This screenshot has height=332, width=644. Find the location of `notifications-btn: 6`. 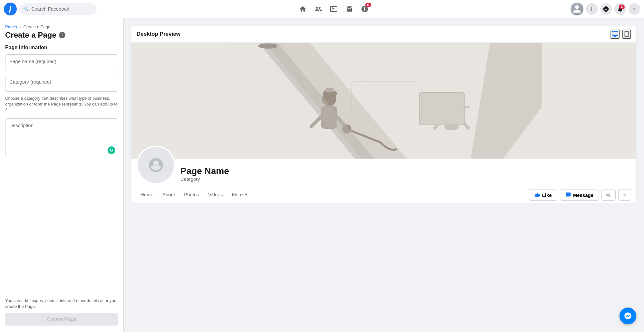

notifications-btn: 6 is located at coordinates (620, 9).